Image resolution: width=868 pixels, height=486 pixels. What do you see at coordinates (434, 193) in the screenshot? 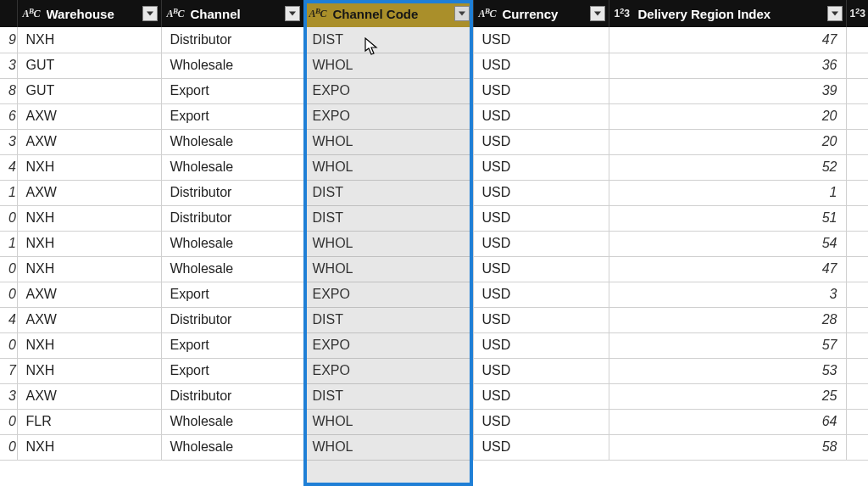
I see `table-row: 1AXWDistributorDISTUSD1` at bounding box center [434, 193].